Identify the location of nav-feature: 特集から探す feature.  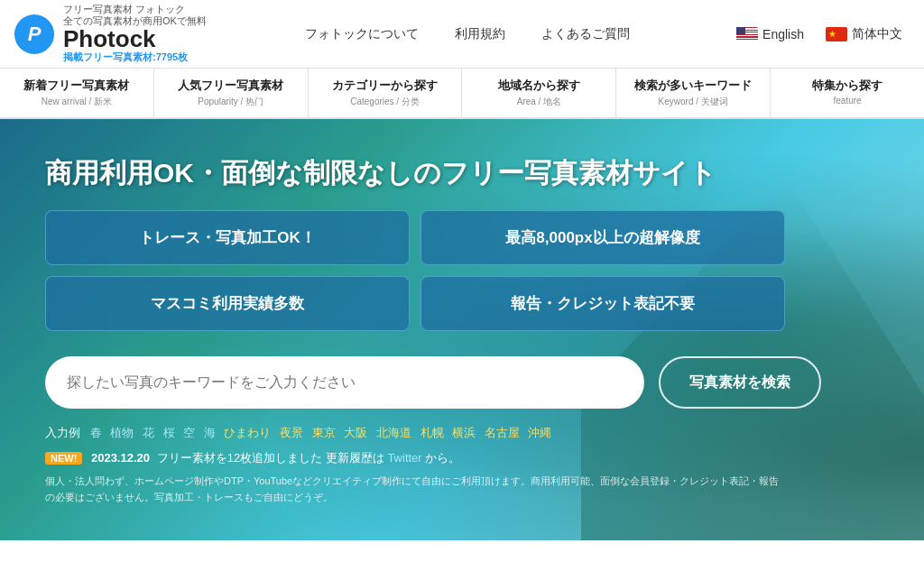
(847, 93).